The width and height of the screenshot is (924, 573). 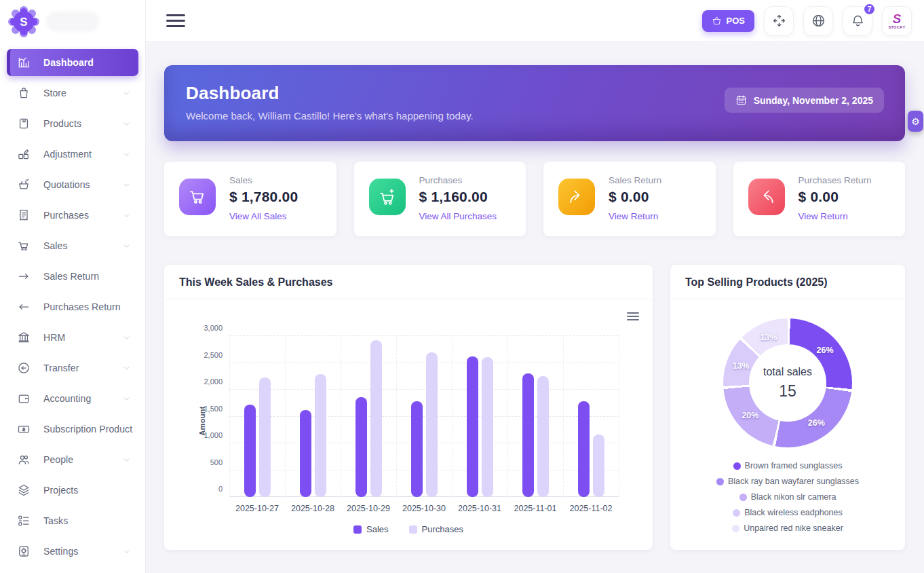 What do you see at coordinates (73, 62) in the screenshot?
I see `sidebar-item-dashboard: Dashboard` at bounding box center [73, 62].